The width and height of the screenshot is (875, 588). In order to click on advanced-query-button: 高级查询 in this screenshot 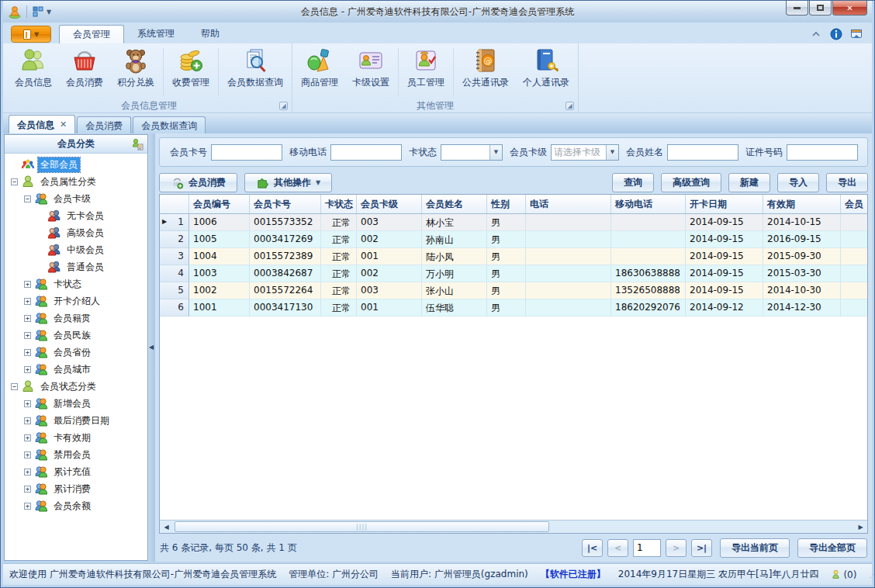, I will do `click(691, 183)`.